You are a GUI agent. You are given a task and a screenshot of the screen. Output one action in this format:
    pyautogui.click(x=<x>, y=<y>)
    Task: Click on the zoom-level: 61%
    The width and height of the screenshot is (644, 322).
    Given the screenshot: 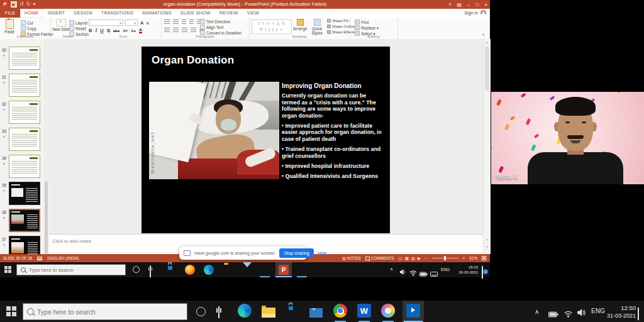 What is the action you would take?
    pyautogui.click(x=473, y=258)
    